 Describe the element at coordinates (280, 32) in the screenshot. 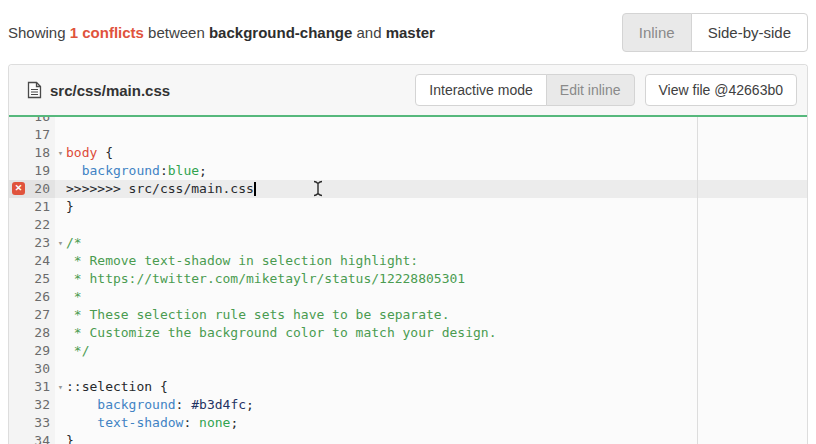

I see `source-branch: background-change` at that location.